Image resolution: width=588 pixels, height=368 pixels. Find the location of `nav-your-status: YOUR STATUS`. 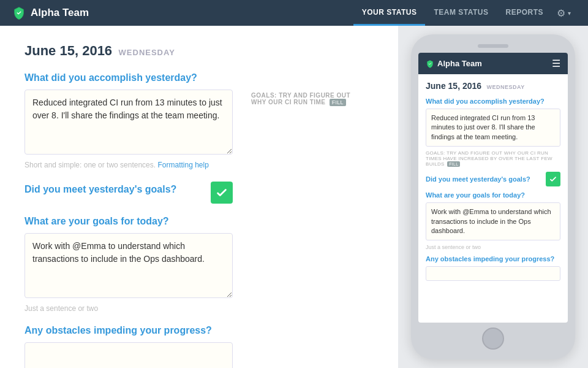

nav-your-status: YOUR STATUS is located at coordinates (390, 13).